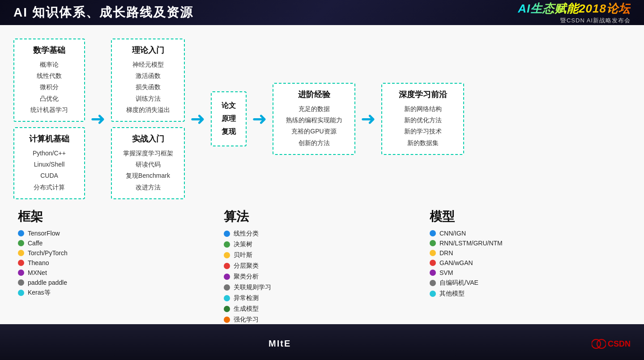  Describe the element at coordinates (76, 273) in the screenshot. I see `list-item: MXNet` at that location.